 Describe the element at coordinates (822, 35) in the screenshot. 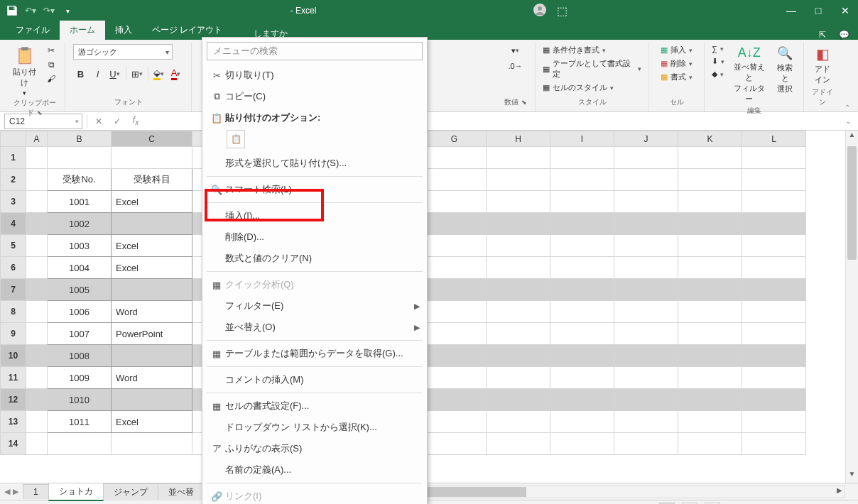

I see `share-icon: ⇱` at that location.